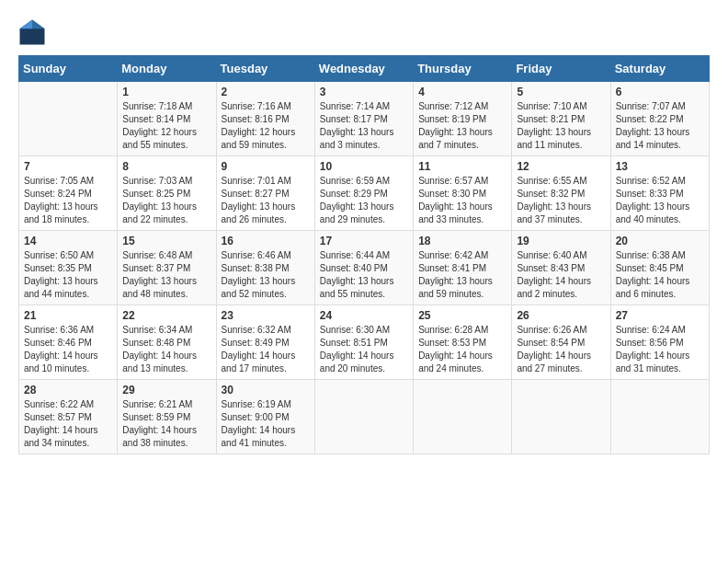  I want to click on sunrise-text: Sunrise: 6:32 AM, so click(256, 329).